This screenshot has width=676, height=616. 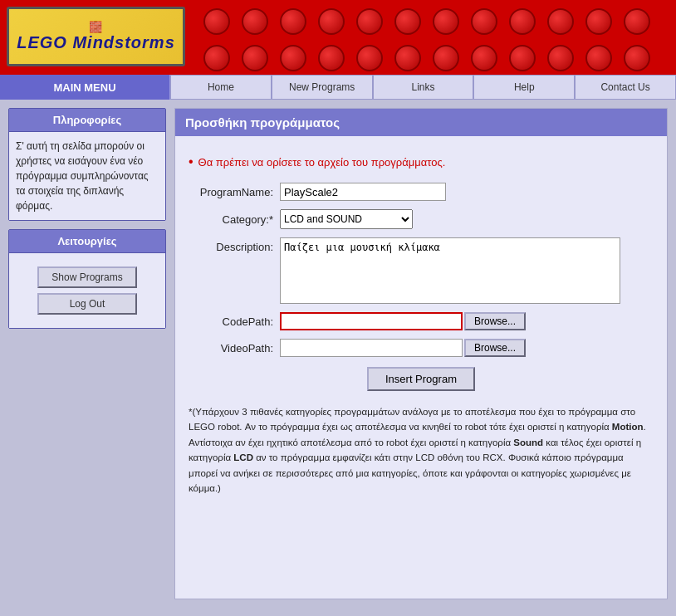 I want to click on video-path-row: VideoPath: Browse..., so click(x=421, y=348).